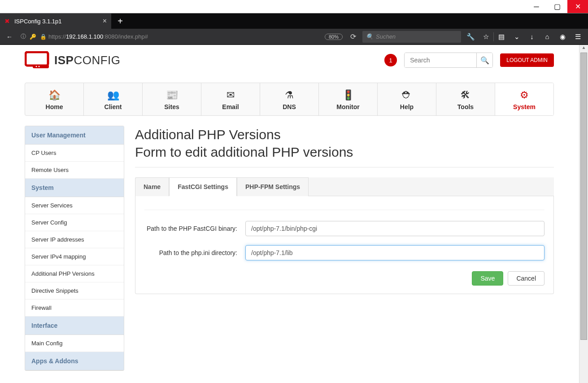 The width and height of the screenshot is (588, 383). What do you see at coordinates (195, 253) in the screenshot?
I see `label-phpini-dir: Path to the php.ini directory:` at bounding box center [195, 253].